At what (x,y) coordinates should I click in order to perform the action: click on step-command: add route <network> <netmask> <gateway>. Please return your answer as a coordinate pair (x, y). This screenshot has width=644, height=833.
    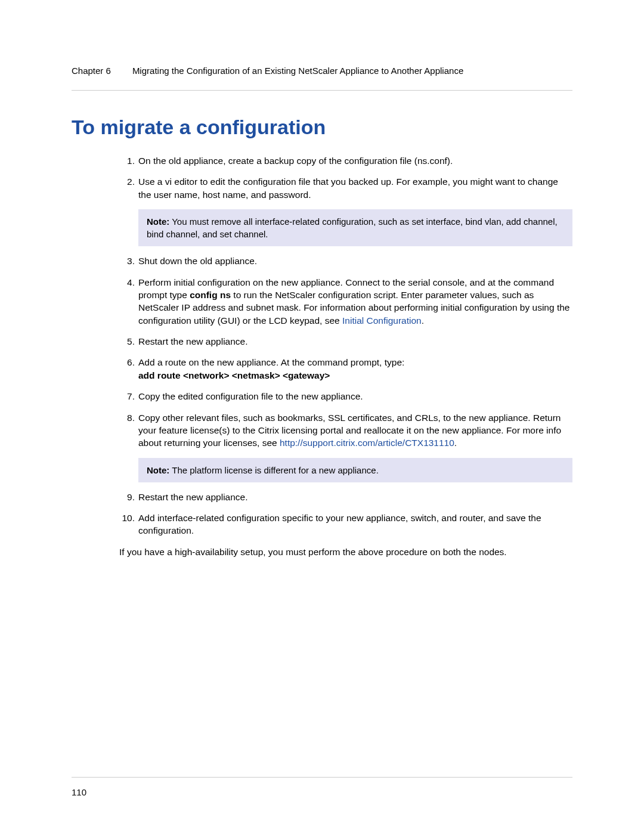
    Looking at the image, I should click on (234, 376).